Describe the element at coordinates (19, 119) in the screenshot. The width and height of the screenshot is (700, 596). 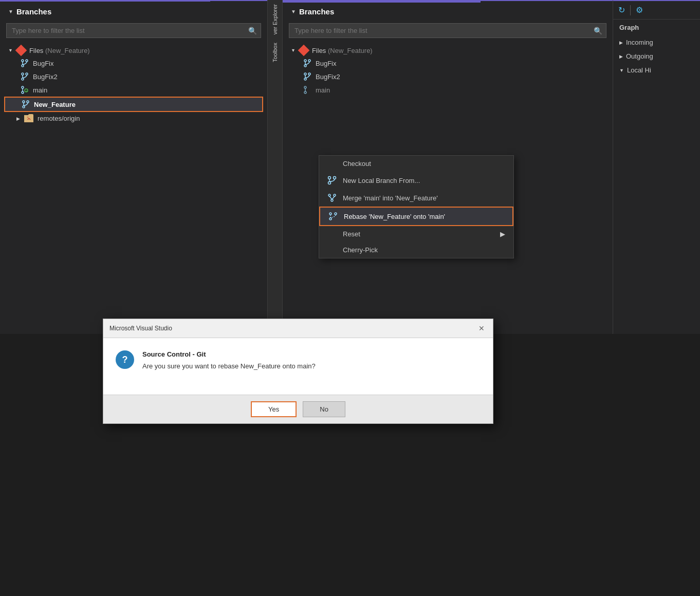
I see `remotes-expand-icon: ▶` at that location.